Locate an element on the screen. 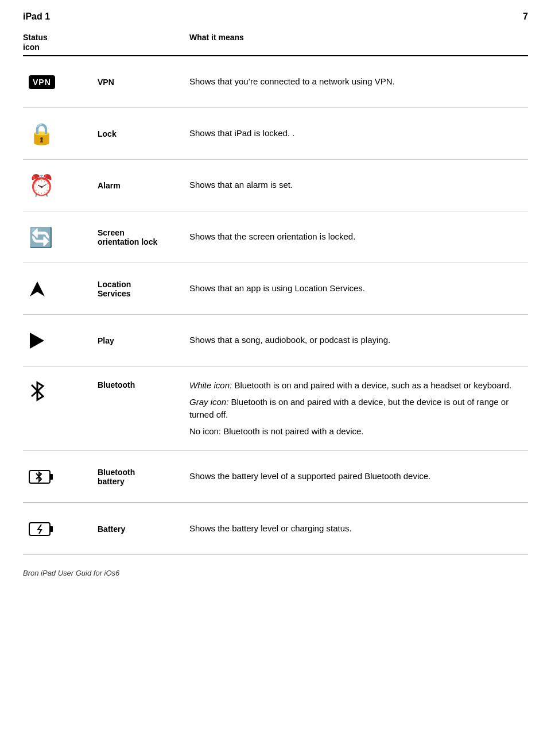 This screenshot has height=756, width=551. row-play: Play Shows that a song, audiobook, or po… is located at coordinates (276, 341).